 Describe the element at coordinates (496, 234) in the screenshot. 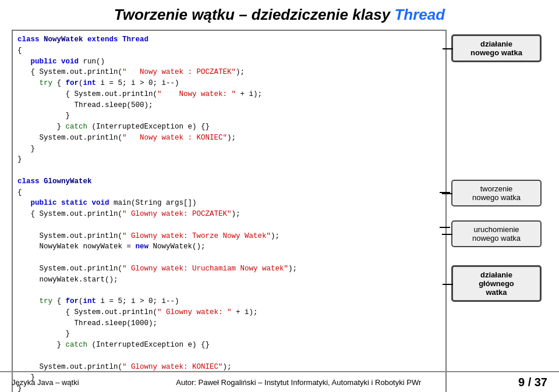

I see `annotation-box-3: uruchomienienowego watka` at that location.